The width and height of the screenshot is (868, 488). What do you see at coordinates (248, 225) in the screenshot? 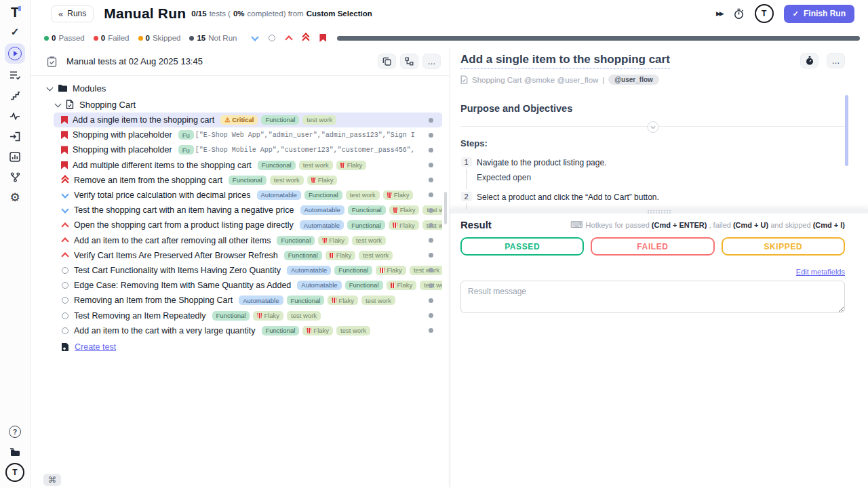
I see `test-row: Open the shopping cart from a product li…` at bounding box center [248, 225].